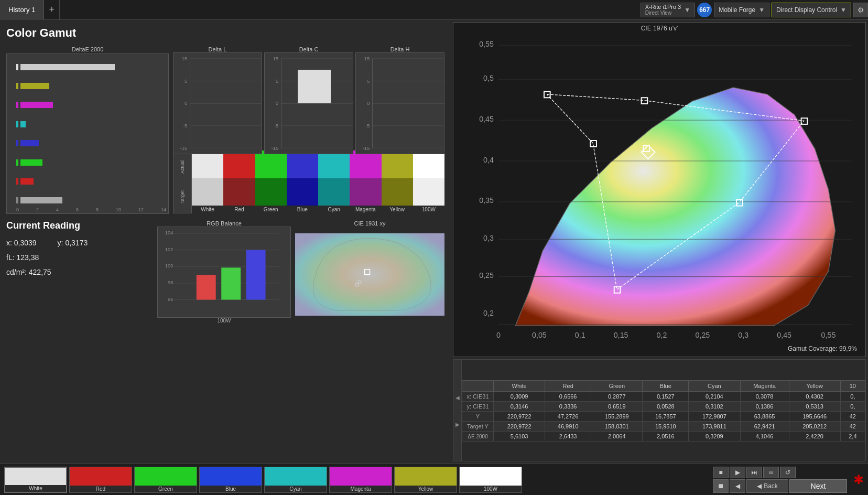  Describe the element at coordinates (367, 59) in the screenshot. I see `svg-text: 15` at that location.